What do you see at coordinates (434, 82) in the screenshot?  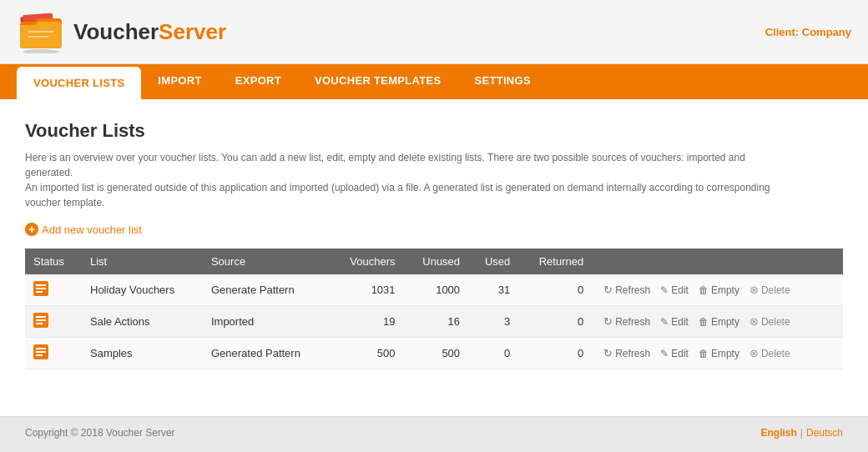 I see `nav-bar: VOUCHER LISTS IMPORT EXPORT VOUCHER TEMP…` at bounding box center [434, 82].